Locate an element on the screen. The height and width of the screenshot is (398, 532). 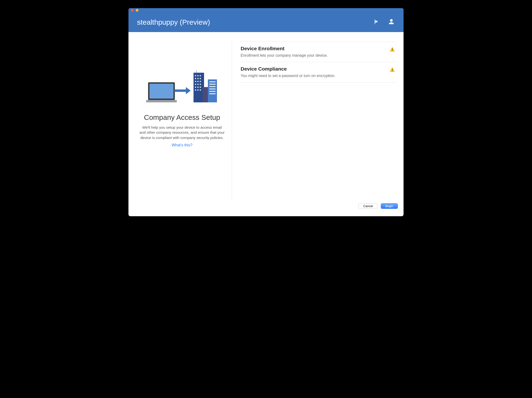
footer: Cancel Begin is located at coordinates (266, 208).